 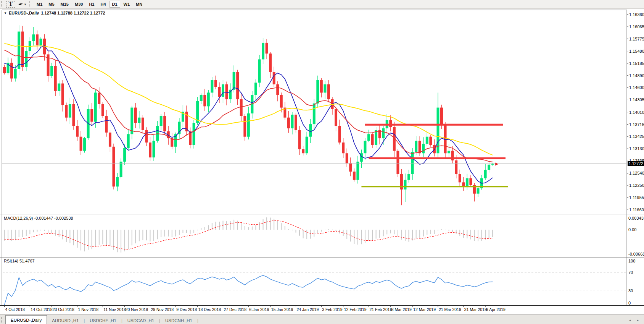 I want to click on chart-tab-1: EURUSD-,Daily, so click(x=26, y=319).